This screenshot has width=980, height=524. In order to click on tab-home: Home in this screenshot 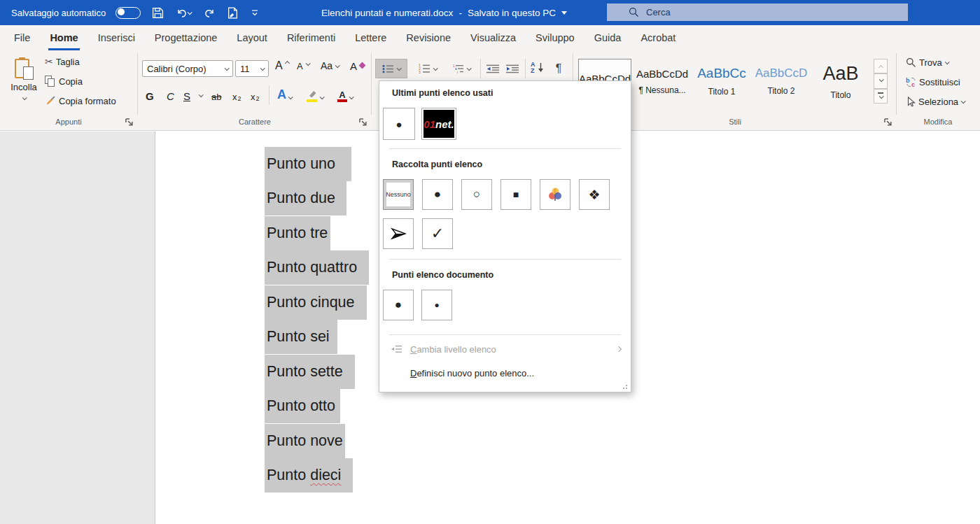, I will do `click(64, 38)`.